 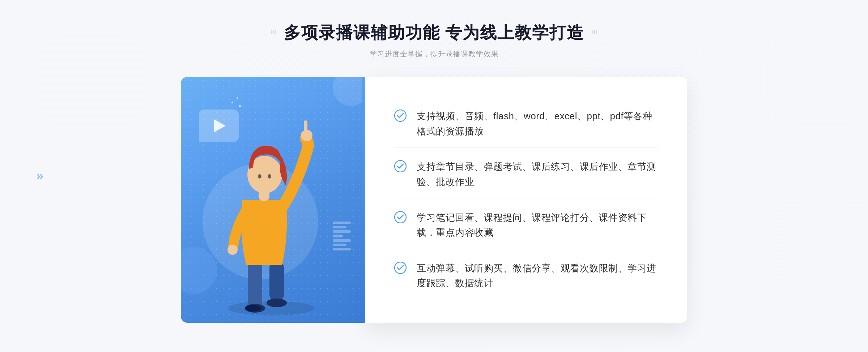 What do you see at coordinates (537, 124) in the screenshot?
I see `feature-text-1: 支持视频、音频、flash、word、excel、ppt、pdf等各种格式的资源…` at bounding box center [537, 124].